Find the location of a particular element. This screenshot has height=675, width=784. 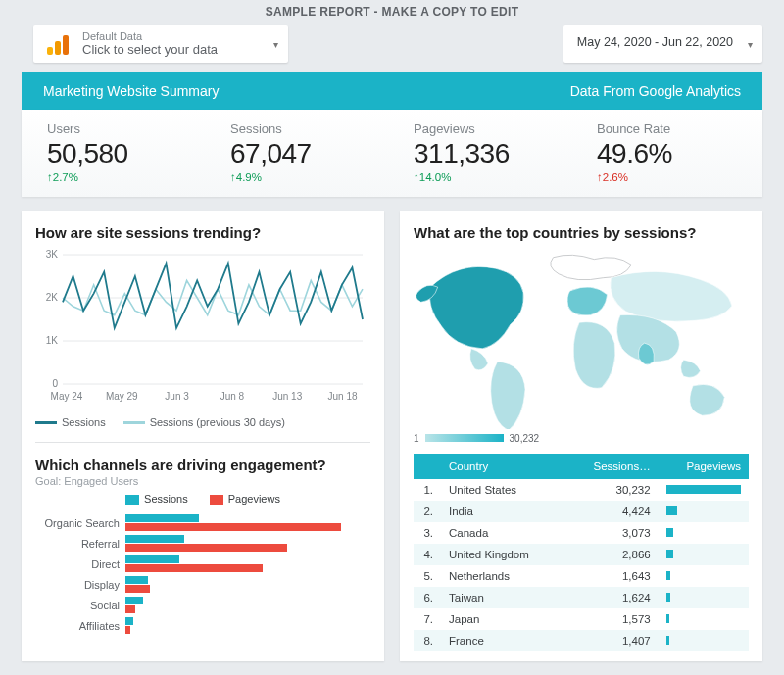

table-header is located at coordinates (427, 466).